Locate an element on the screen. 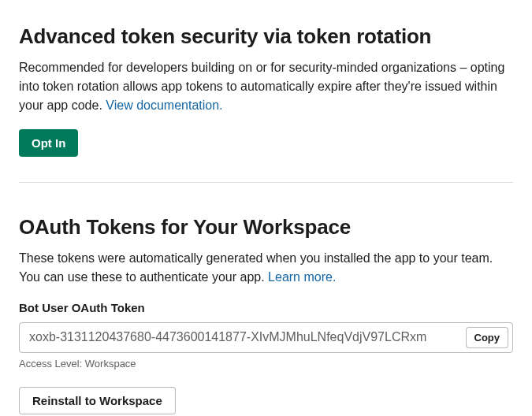 The width and height of the screenshot is (532, 416). oauth-tokens-heading: OAuth Tokens for Your Workspace is located at coordinates (266, 228).